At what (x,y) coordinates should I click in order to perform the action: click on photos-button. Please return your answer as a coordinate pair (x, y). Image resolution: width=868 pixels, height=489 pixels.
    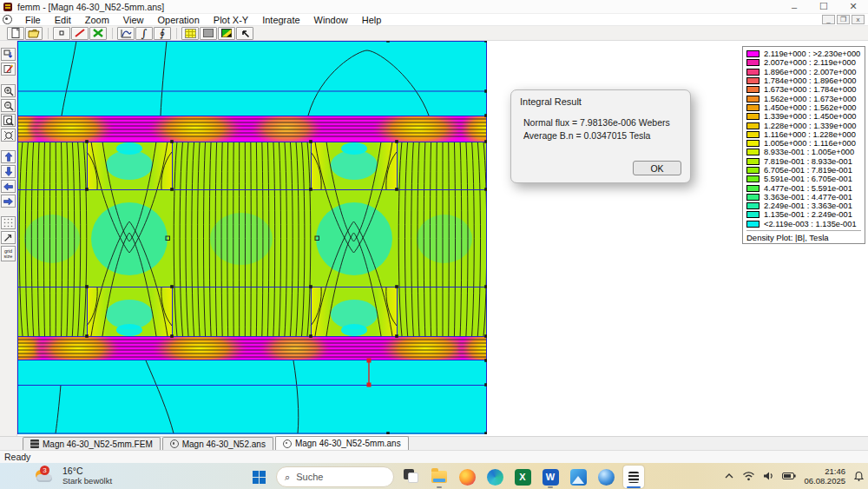
    Looking at the image, I should click on (578, 477).